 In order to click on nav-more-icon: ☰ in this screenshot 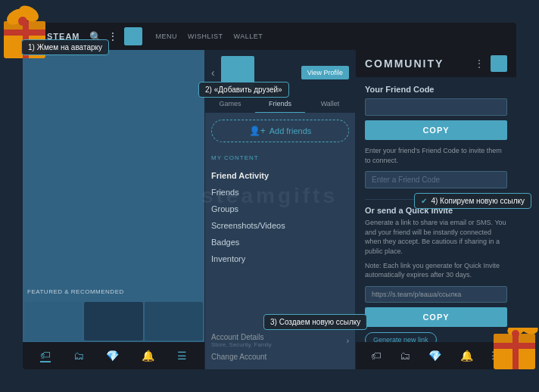, I will do `click(182, 356)`.